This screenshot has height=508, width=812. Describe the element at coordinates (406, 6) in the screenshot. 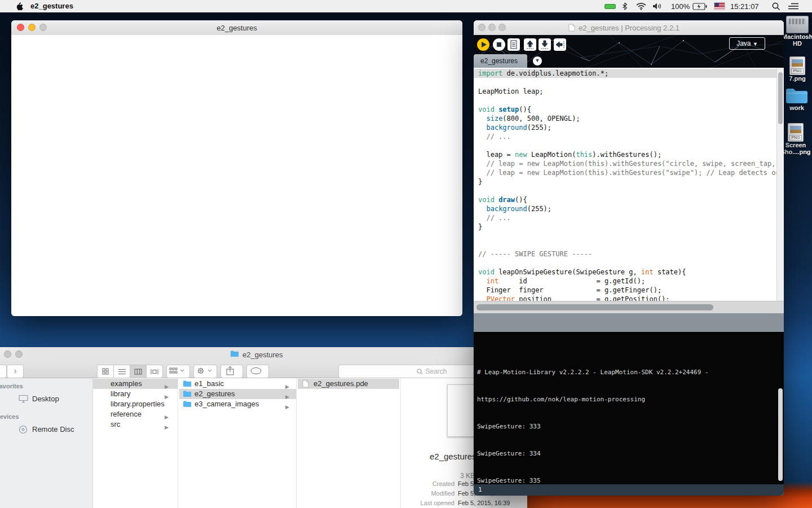

I see `menu-bar: e2_gestures 100% 15:21:07` at that location.